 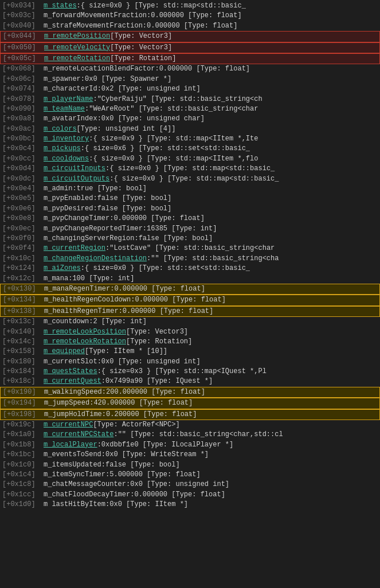 I want to click on table-row: [+0x180] m_currentSlot : 0x0 [Type: unsi…, so click(x=190, y=362).